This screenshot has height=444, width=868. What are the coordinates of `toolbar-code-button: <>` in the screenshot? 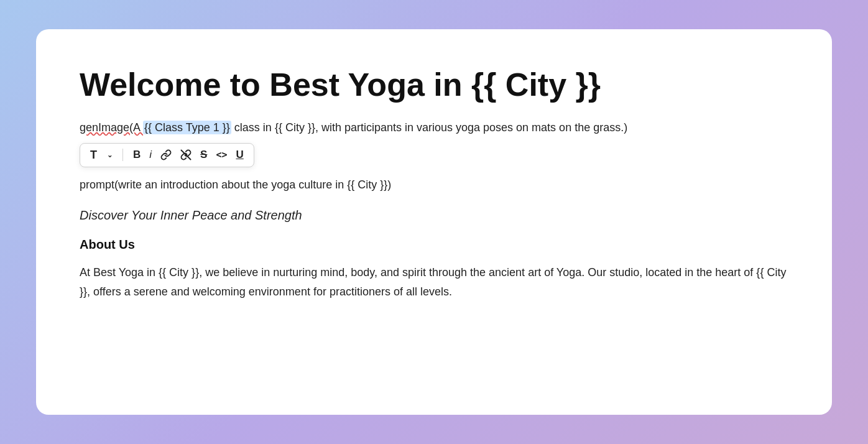 It's located at (221, 155).